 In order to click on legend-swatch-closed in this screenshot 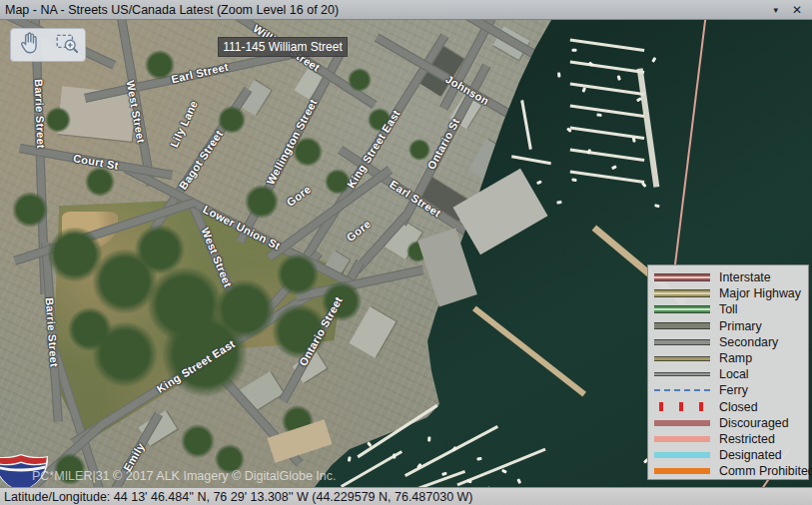, I will do `click(682, 407)`.